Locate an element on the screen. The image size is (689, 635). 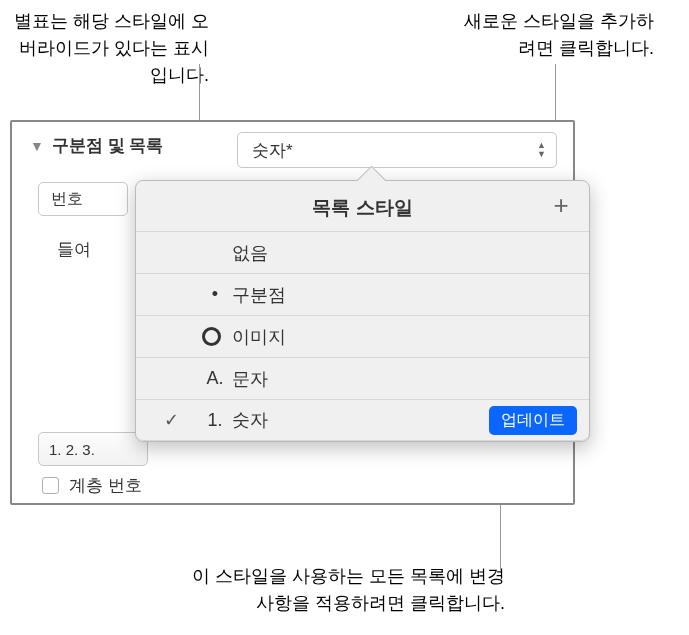
style-item-number: ✓ 1. 숫자 업데이트 is located at coordinates (362, 420).